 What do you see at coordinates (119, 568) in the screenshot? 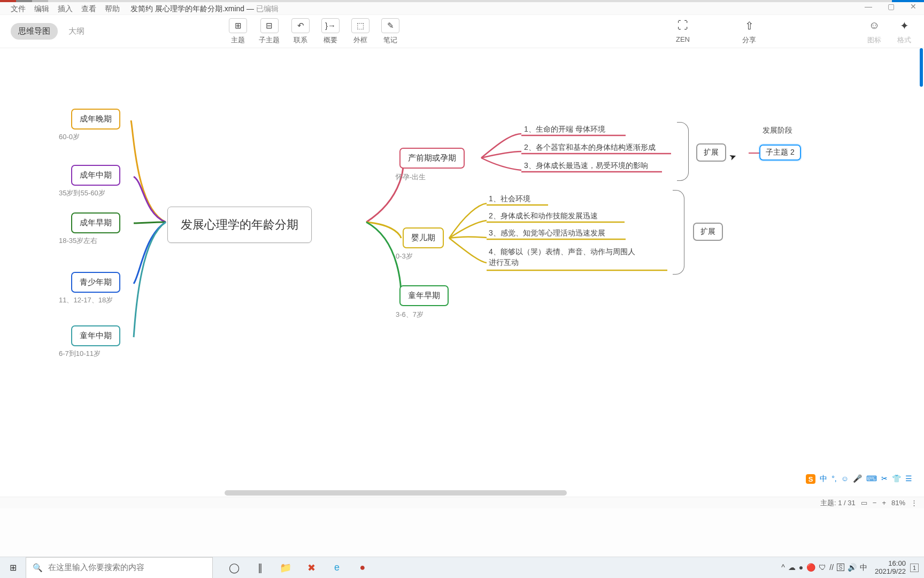
I see `search-box: 🔍 在这里输入你要搜索的内容` at bounding box center [119, 568].